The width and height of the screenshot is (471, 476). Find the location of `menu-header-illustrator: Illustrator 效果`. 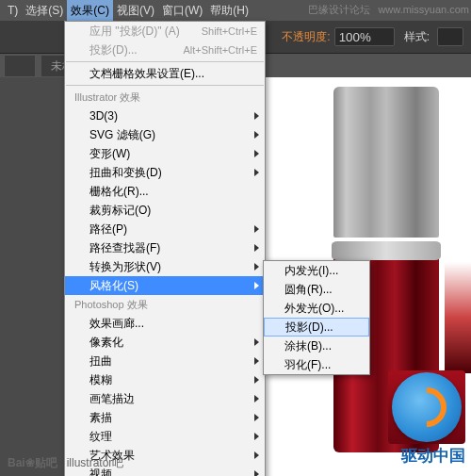

menu-header-illustrator: Illustrator 效果 is located at coordinates (165, 97).